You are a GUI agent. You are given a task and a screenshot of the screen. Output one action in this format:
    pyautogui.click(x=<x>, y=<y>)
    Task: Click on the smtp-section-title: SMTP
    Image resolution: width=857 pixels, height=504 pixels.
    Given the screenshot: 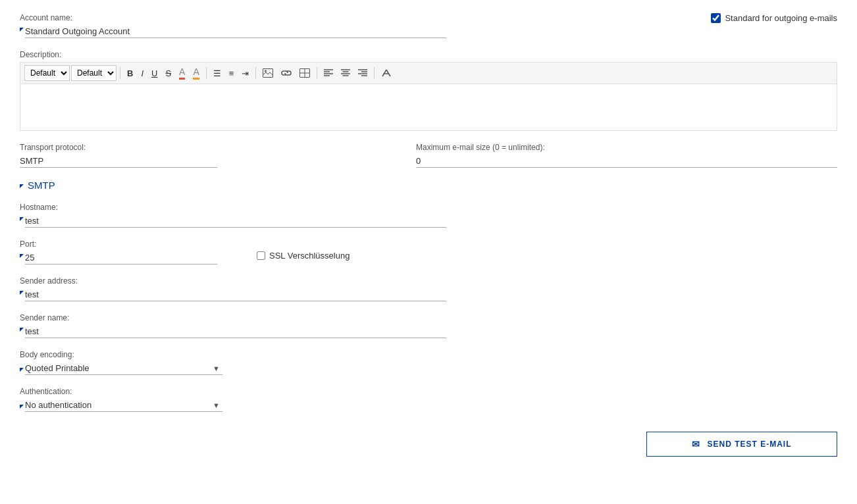 What is the action you would take?
    pyautogui.click(x=41, y=186)
    